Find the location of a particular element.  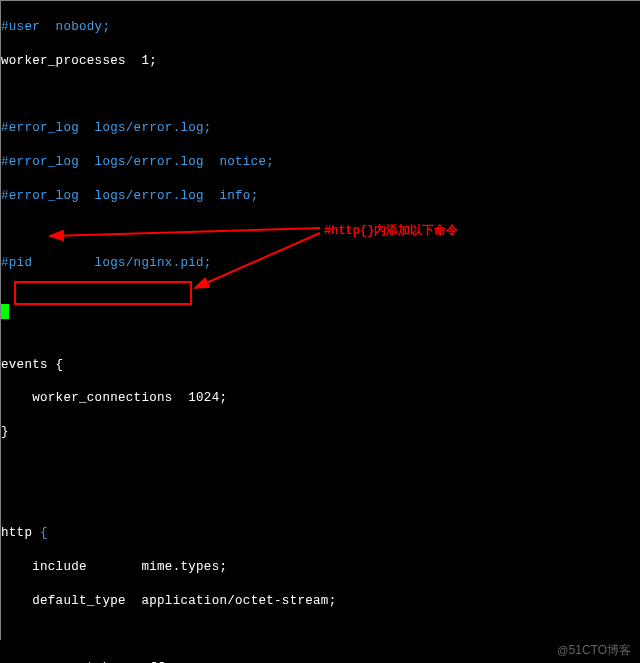

code-line: #pid logs/nginx.pid; is located at coordinates (106, 263).